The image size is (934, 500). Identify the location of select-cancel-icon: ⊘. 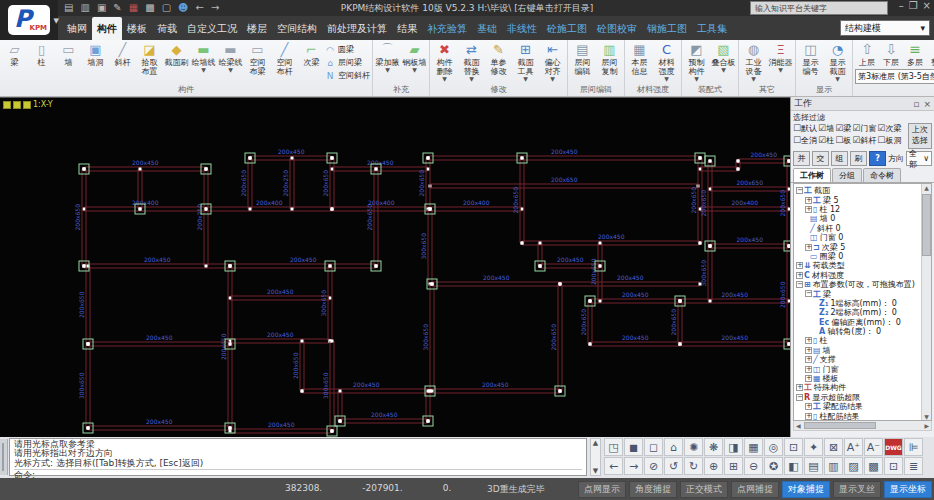
(654, 466).